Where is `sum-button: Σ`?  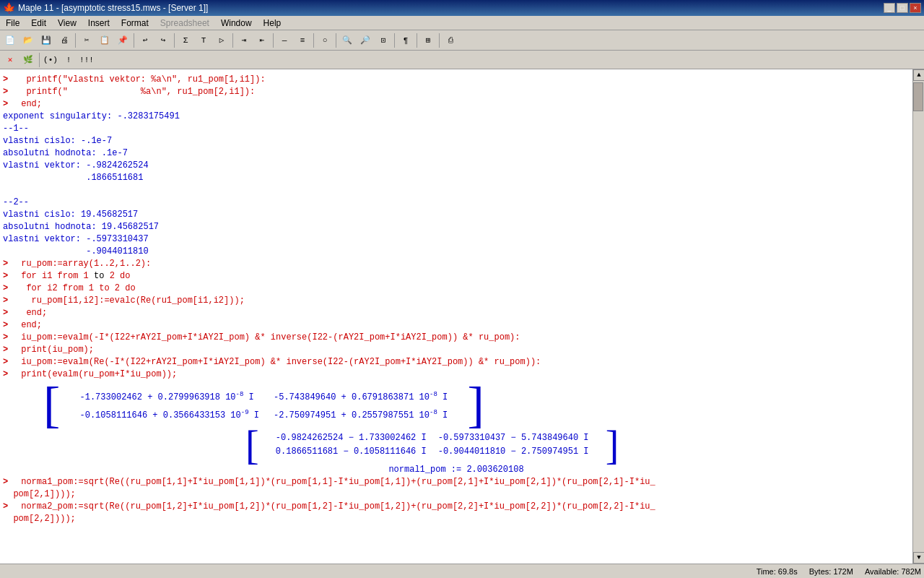 sum-button: Σ is located at coordinates (186, 40).